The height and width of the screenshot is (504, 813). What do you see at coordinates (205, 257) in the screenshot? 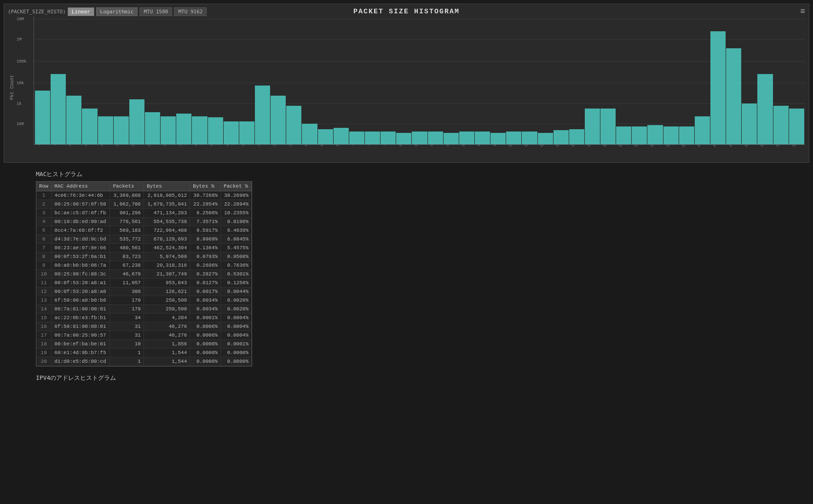
I see `cell-bytes-pct: 0.0793%` at bounding box center [205, 257].